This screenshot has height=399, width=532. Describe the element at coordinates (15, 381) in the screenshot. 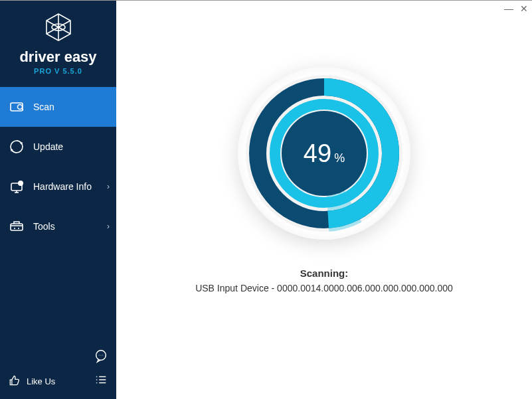

I see `thumbs-up-icon` at that location.